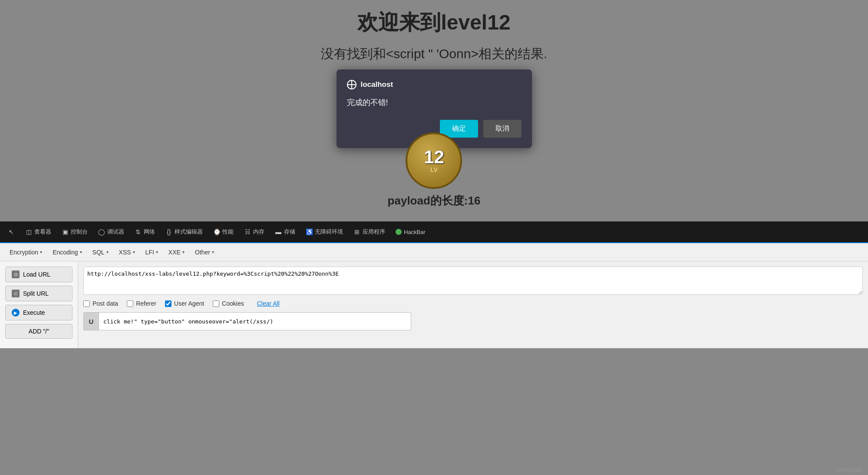 The width and height of the screenshot is (868, 475). What do you see at coordinates (11, 232) in the screenshot?
I see `devtools-tool-cursor: ↖` at bounding box center [11, 232].